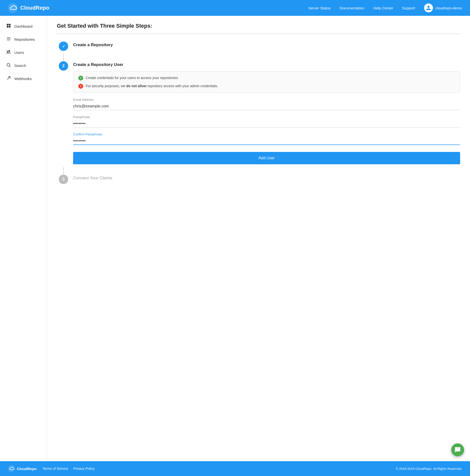 The image size is (470, 476). I want to click on step-3: 3 Connect Your Clients, so click(259, 179).